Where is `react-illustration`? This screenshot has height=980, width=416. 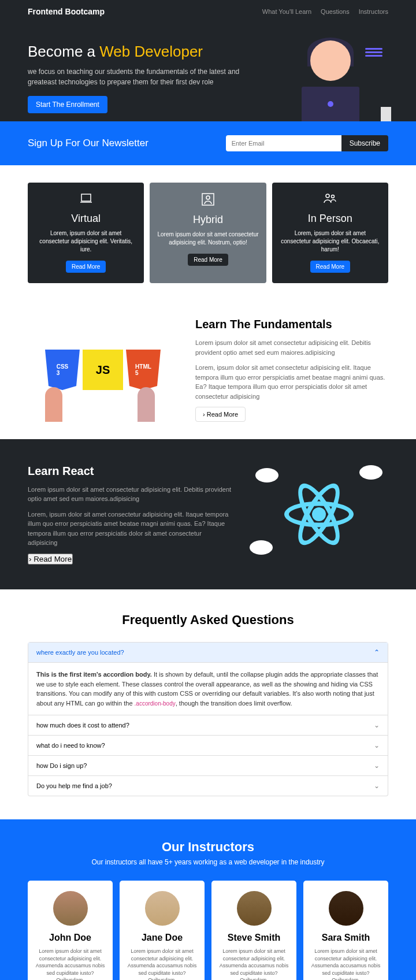 react-illustration is located at coordinates (319, 514).